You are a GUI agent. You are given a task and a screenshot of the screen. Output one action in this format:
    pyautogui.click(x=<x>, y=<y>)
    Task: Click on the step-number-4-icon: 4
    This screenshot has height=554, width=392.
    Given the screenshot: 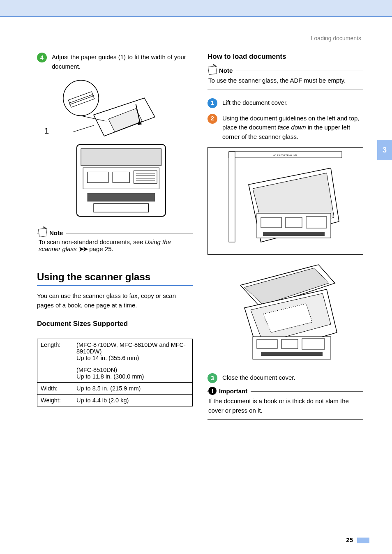 What is the action you would take?
    pyautogui.click(x=42, y=58)
    